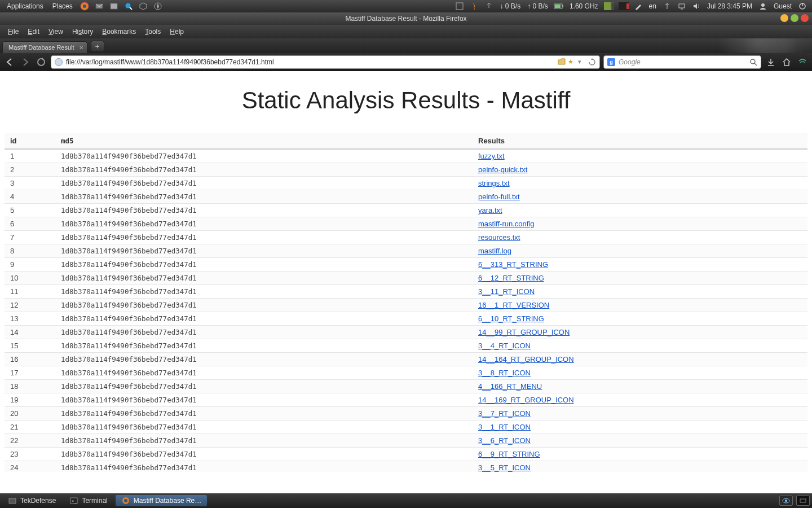 The width and height of the screenshot is (812, 508). Describe the element at coordinates (763, 6) in the screenshot. I see `user-icon` at that location.